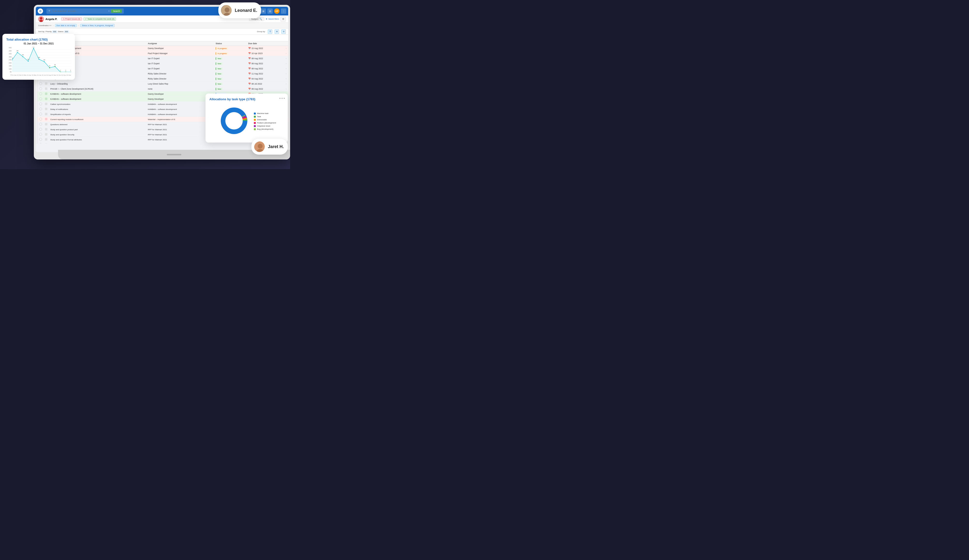  Describe the element at coordinates (270, 11) in the screenshot. I see `grid-icon: ⊟` at that location.